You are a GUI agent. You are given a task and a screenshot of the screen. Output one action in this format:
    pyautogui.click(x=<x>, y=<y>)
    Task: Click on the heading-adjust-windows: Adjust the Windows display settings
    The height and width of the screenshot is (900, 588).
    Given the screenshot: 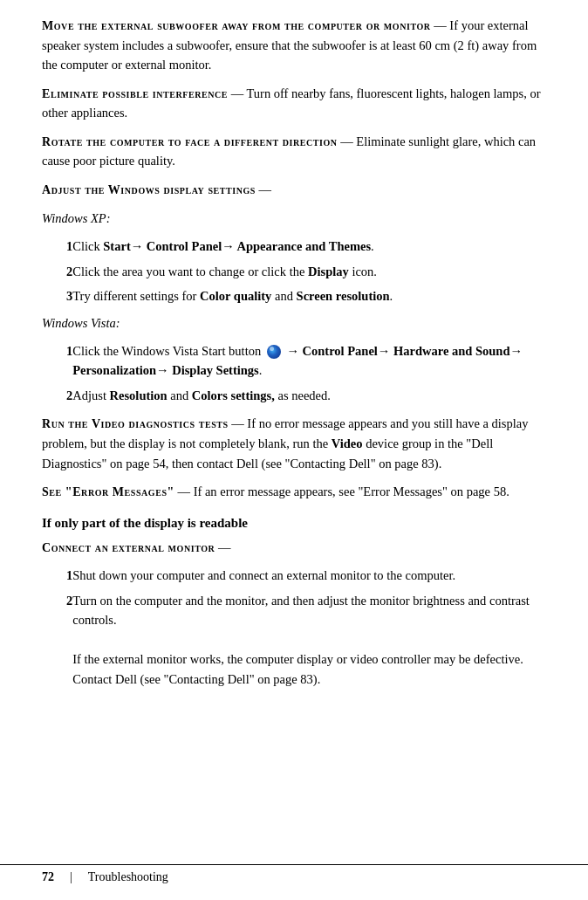 What is the action you would take?
    pyautogui.click(x=148, y=190)
    